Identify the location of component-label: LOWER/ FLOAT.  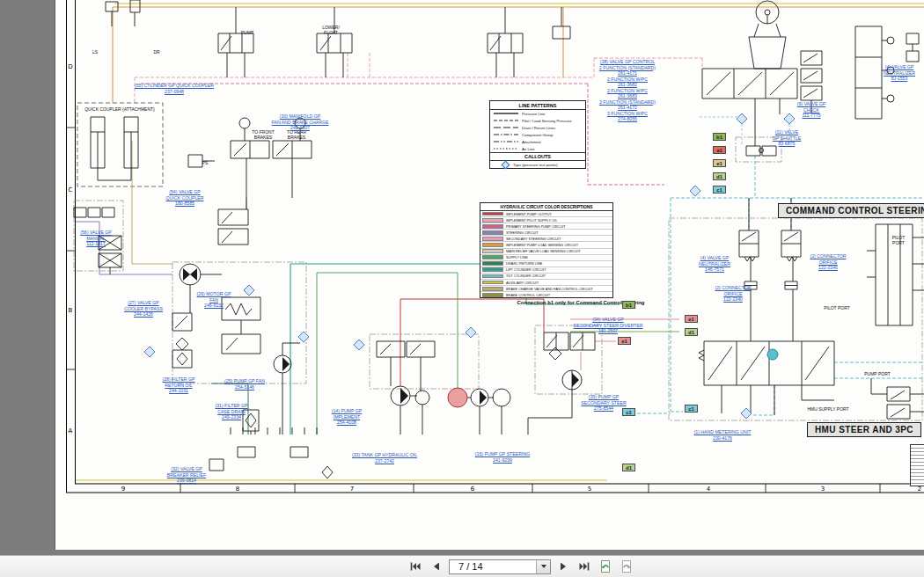
(331, 30).